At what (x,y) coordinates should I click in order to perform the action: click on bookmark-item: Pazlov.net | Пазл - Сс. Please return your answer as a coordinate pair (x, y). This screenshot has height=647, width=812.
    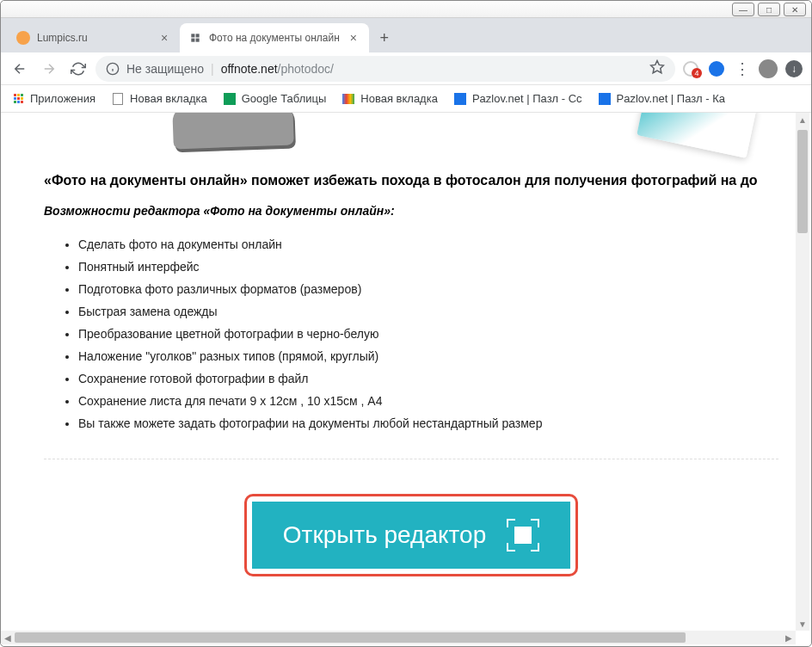
    Looking at the image, I should click on (518, 99).